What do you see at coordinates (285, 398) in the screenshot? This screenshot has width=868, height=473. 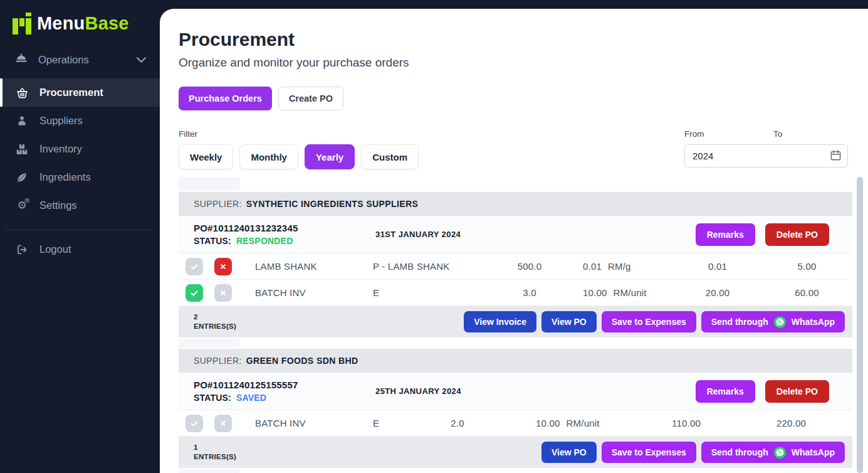 I see `po-status-line: STATUS:SAVED` at bounding box center [285, 398].